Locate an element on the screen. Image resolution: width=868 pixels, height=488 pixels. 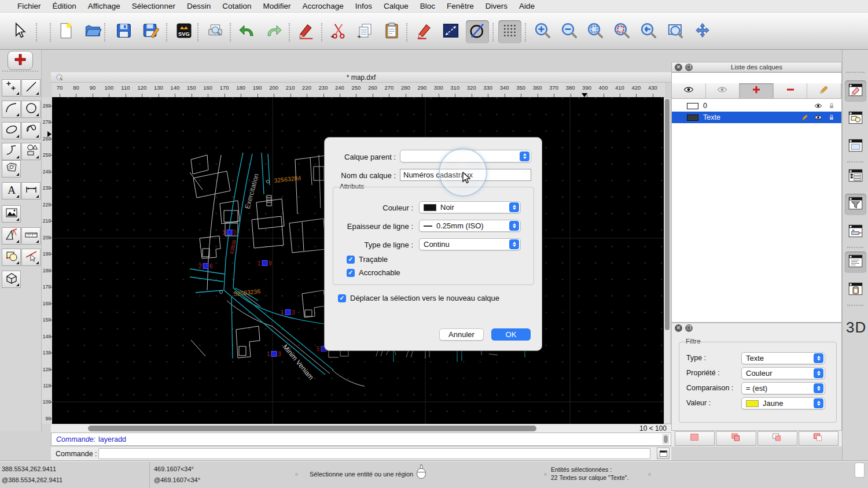
current-tool-button is located at coordinates (20, 60).